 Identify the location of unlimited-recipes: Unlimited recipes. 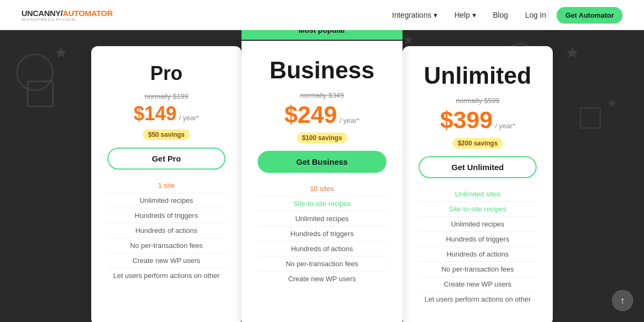
(478, 224).